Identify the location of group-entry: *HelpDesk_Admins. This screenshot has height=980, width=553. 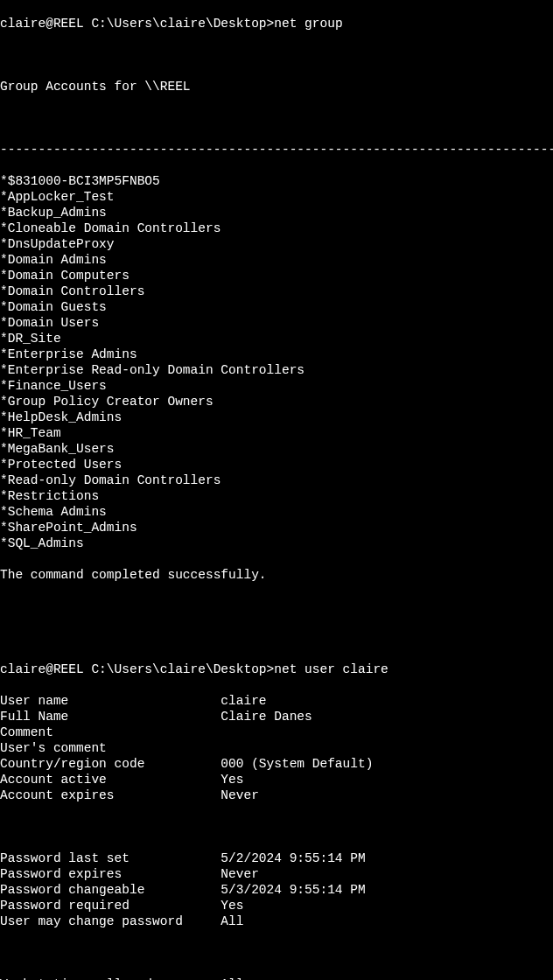
(276, 417).